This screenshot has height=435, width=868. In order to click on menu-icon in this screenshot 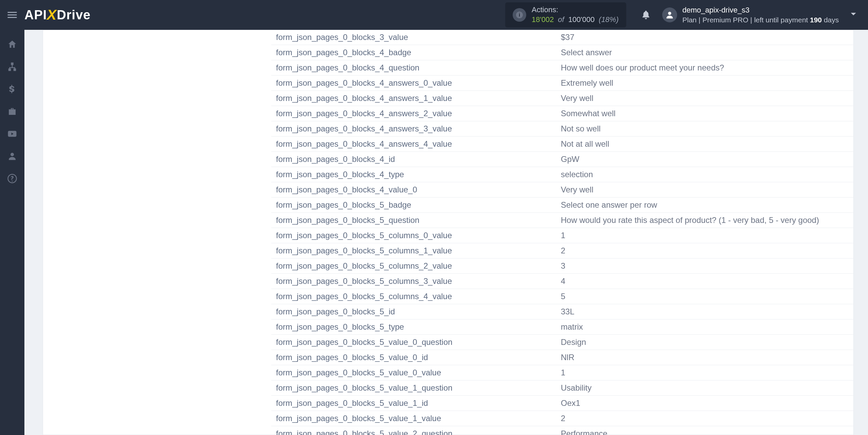, I will do `click(12, 15)`.